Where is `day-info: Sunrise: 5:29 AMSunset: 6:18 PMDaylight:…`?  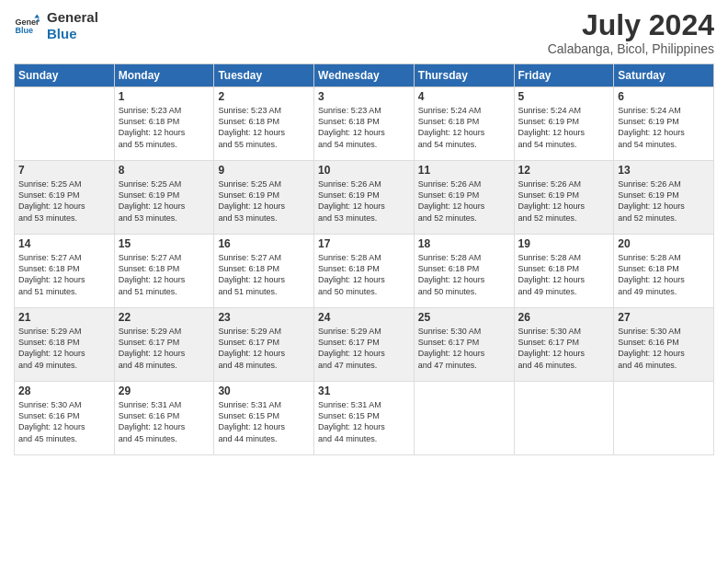
day-info: Sunrise: 5:29 AMSunset: 6:18 PMDaylight:… is located at coordinates (64, 348).